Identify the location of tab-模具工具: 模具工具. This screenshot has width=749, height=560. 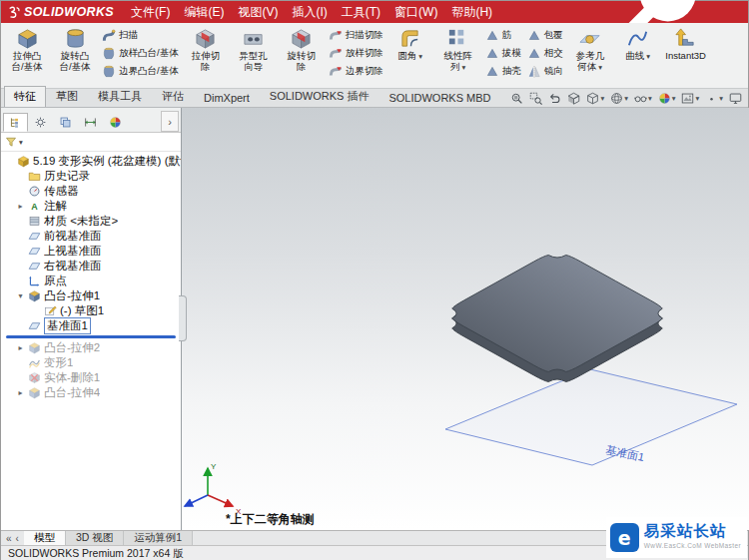
(120, 96).